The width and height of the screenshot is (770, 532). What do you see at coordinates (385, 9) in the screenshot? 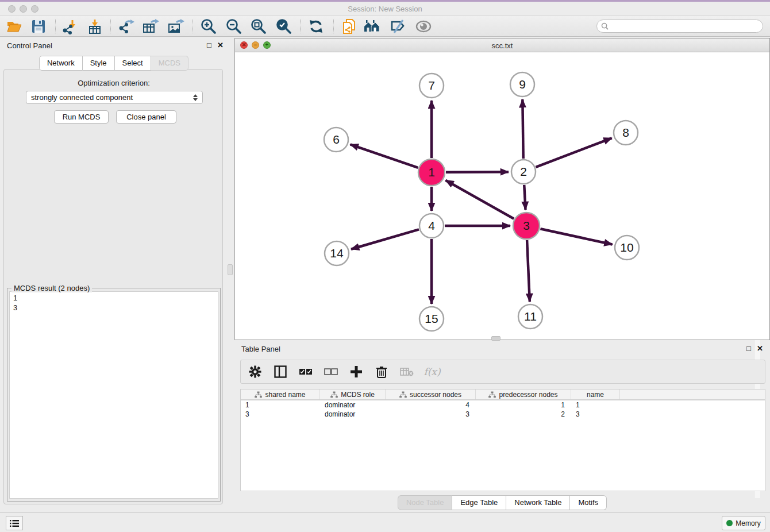
I see `session-title: Session: New Session` at bounding box center [385, 9].